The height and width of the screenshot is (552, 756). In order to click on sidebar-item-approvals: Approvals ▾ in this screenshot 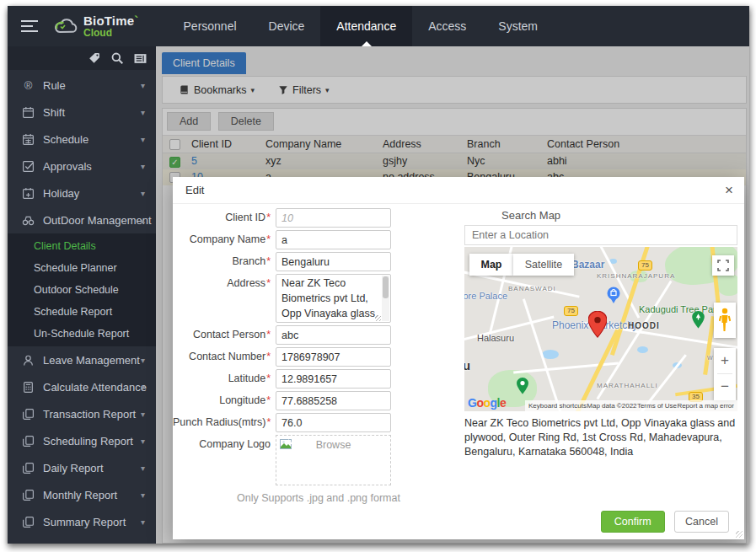, I will do `click(82, 166)`.